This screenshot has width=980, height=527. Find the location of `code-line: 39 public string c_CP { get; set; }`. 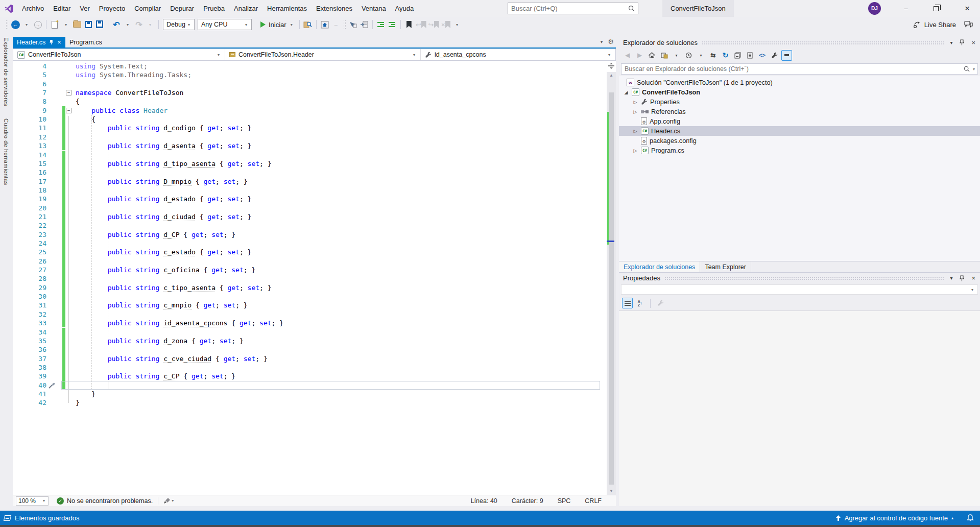

code-line: 39 public string c_CP { get; set; } is located at coordinates (309, 376).